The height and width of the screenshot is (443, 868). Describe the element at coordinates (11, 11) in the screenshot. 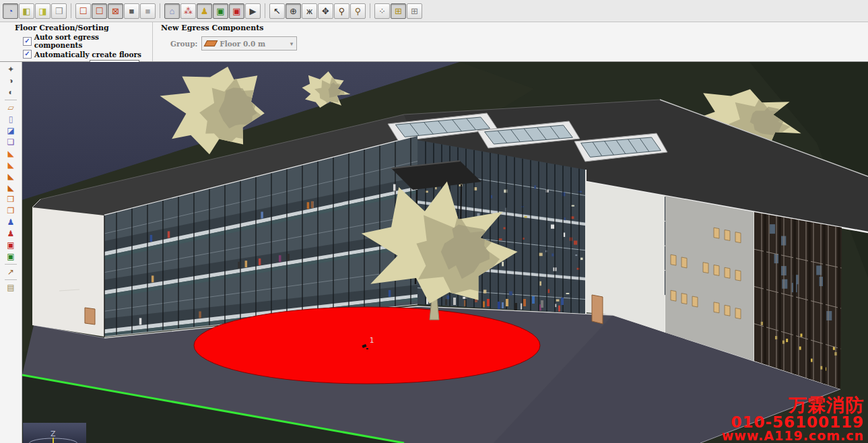

I see `reset-view-button: ◔` at that location.